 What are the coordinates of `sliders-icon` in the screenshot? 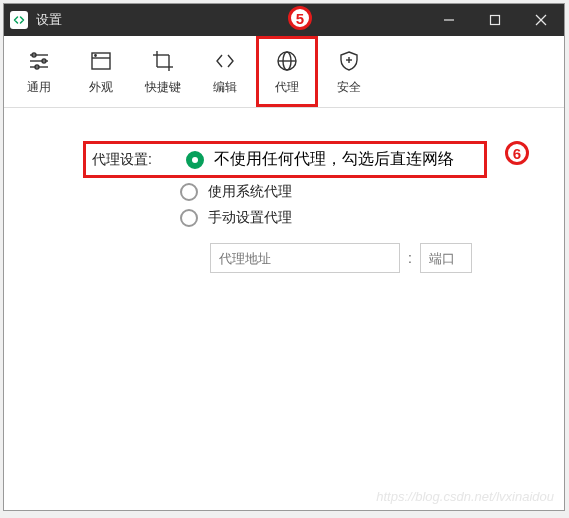 It's located at (39, 61).